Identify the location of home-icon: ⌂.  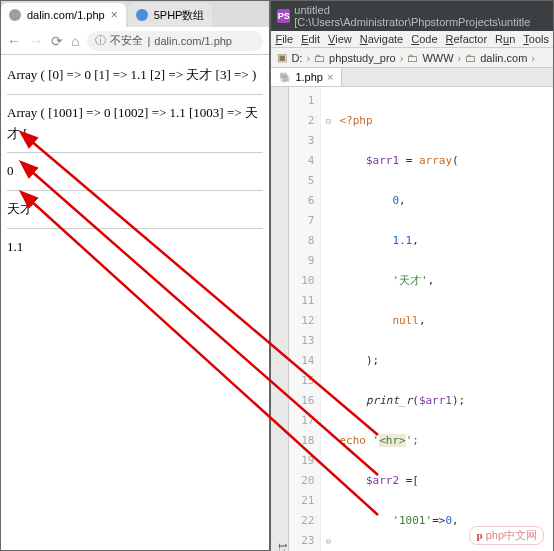
(75, 41).